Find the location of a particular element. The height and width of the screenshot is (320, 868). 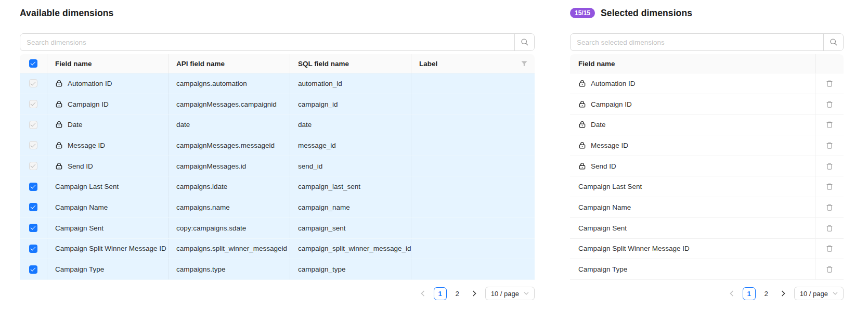

available-table-row: Campaign Sentcopy:campaigns.sdatecampaig… is located at coordinates (277, 228).